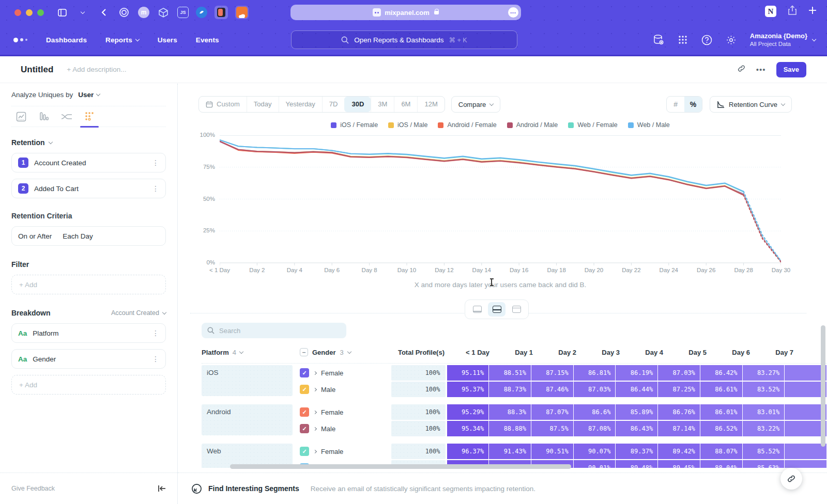 This screenshot has height=504, width=827. What do you see at coordinates (89, 163) in the screenshot?
I see `step-card-a: 1 Account Created ⋮` at bounding box center [89, 163].